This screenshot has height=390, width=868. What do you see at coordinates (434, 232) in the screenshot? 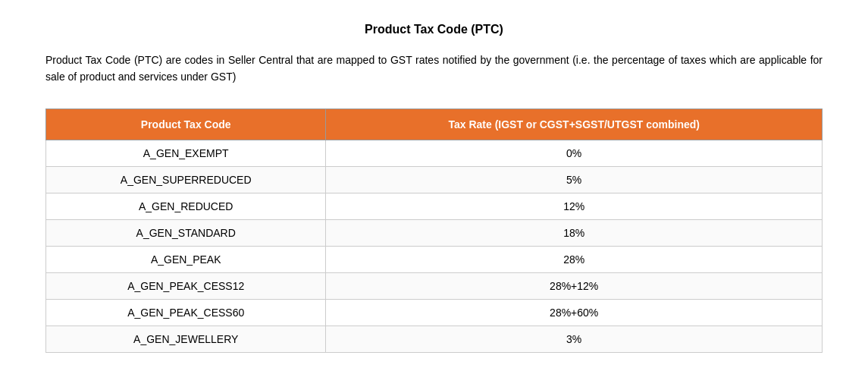
I see `table-row: A_GEN_STANDARD18%` at bounding box center [434, 232].